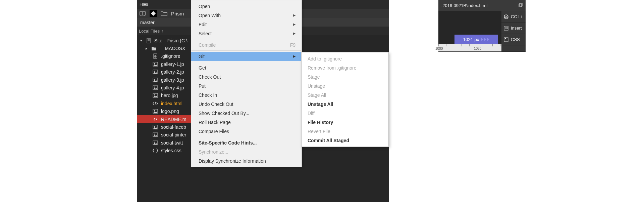 This screenshot has width=644, height=202. What do you see at coordinates (149, 31) in the screenshot?
I see `local-files-label: Local Files` at bounding box center [149, 31].